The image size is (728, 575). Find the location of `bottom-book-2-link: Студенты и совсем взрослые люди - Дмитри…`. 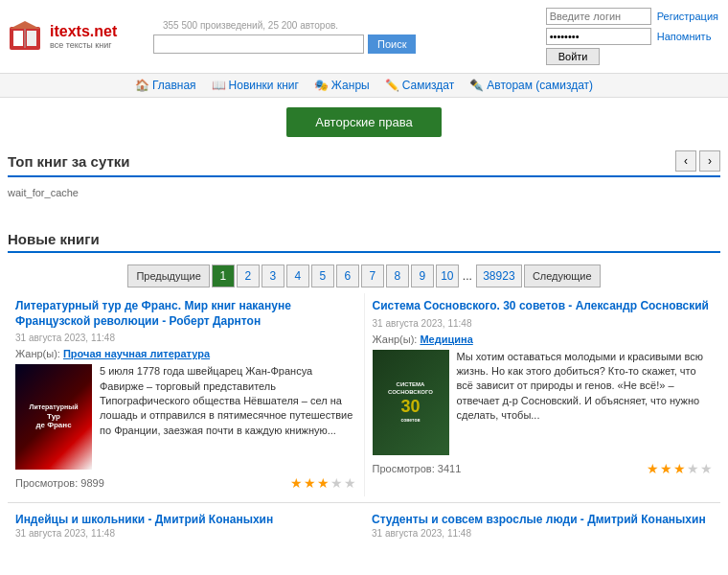

bottom-book-2-link: Студенты и совсем взрослые люди - Дмитри… is located at coordinates (542, 519).